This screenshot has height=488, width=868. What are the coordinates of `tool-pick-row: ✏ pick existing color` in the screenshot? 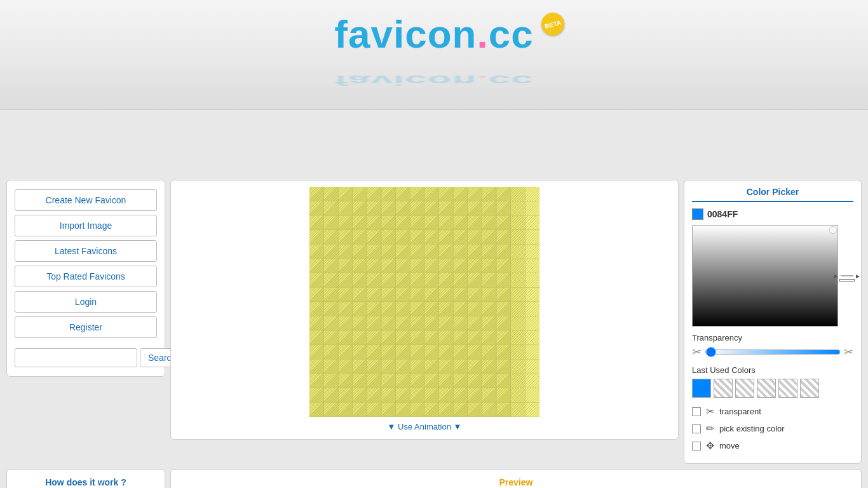 It's located at (773, 428).